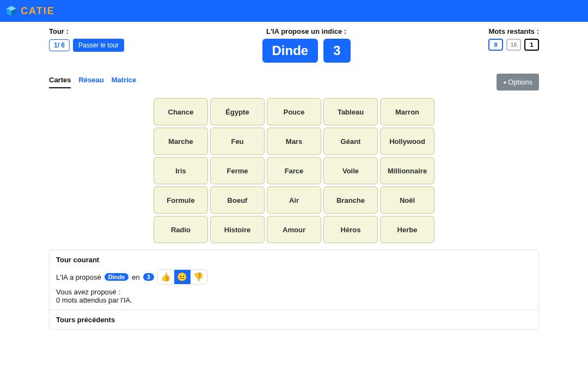 This screenshot has height=368, width=588. Describe the element at coordinates (87, 39) in the screenshot. I see `turn-block: Tour : 1/ 6 Passer le tour` at that location.